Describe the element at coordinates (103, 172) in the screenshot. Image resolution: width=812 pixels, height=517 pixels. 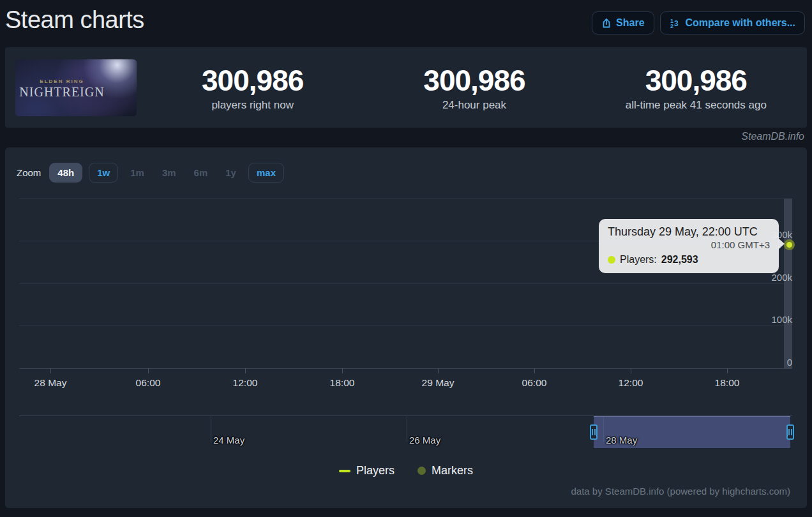
I see `zoom-1w-button: 1w` at that location.